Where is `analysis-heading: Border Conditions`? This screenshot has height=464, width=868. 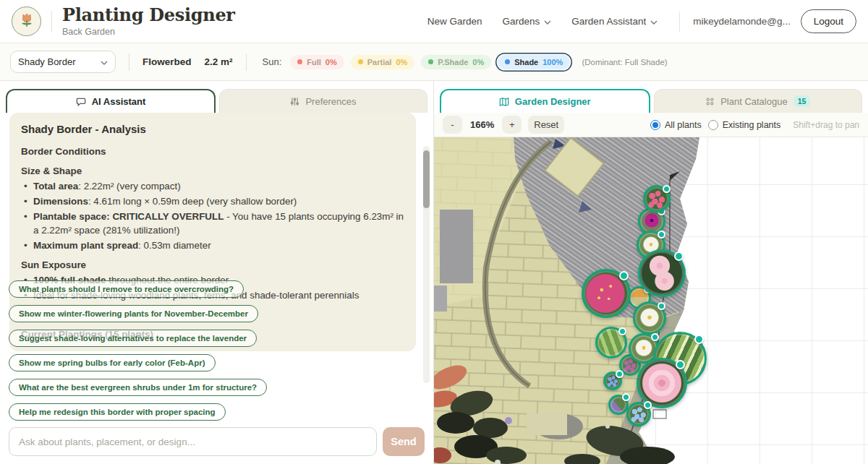
analysis-heading: Border Conditions is located at coordinates (213, 152).